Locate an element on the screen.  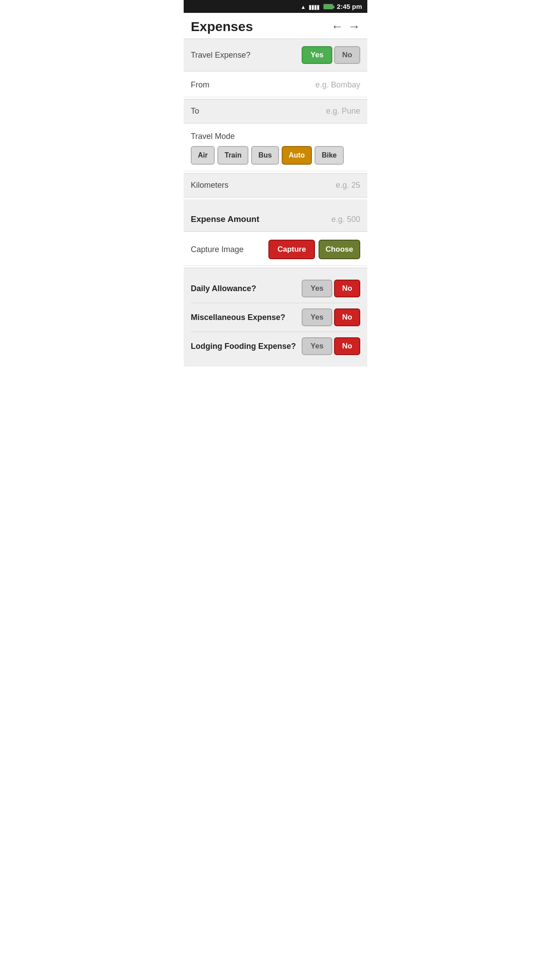
status-bar: 2:45 pm is located at coordinates (276, 6).